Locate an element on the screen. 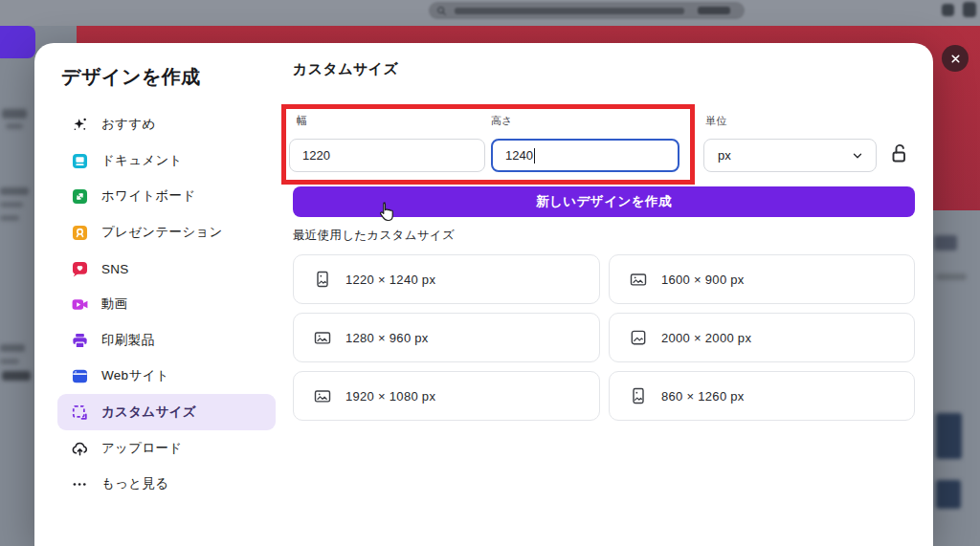  size-label: 1280 × 960 px is located at coordinates (387, 339).